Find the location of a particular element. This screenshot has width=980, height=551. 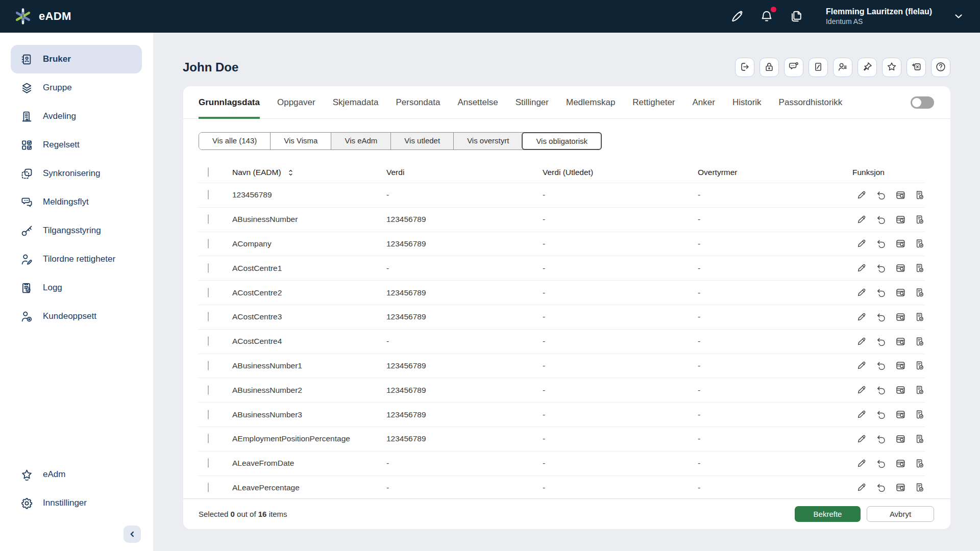

column-header-navn: Navn (EADM) is located at coordinates (257, 172).